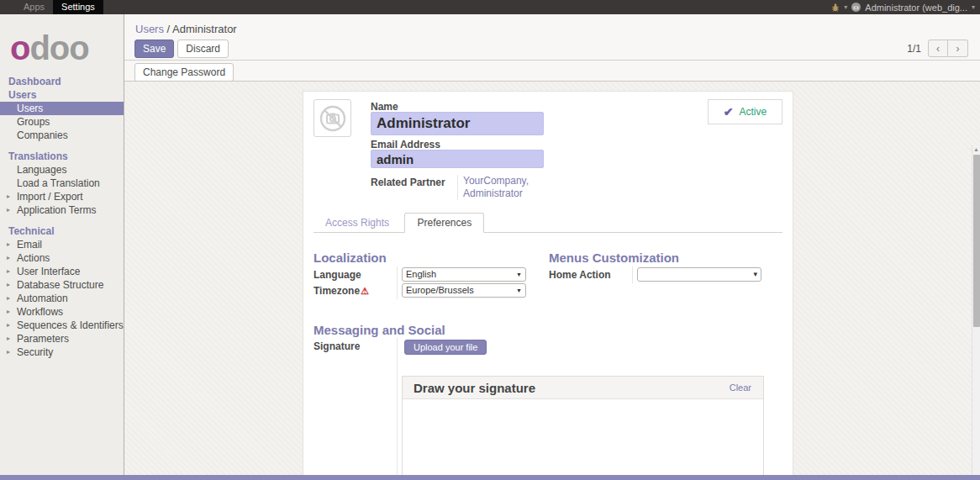 This screenshot has height=480, width=980. I want to click on language-value: English, so click(421, 274).